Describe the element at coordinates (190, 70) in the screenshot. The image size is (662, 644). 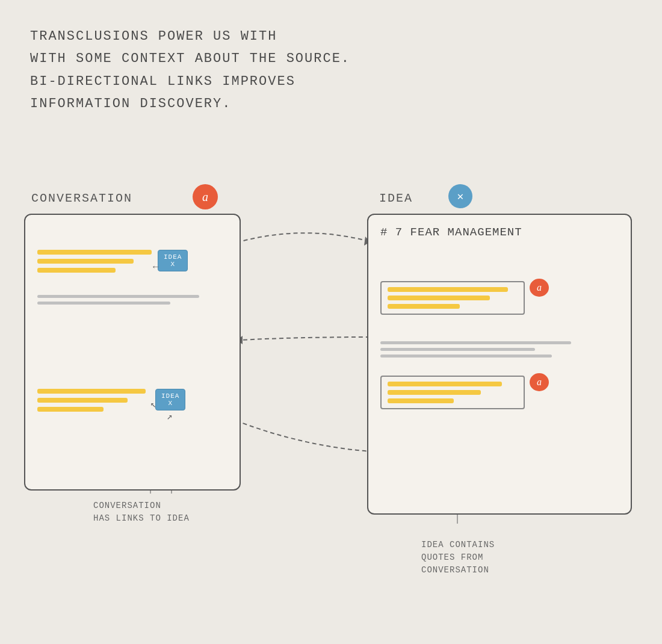
I see `header-text: TRANSCLUSIONS POWER US WITH WITH SOME CO…` at that location.